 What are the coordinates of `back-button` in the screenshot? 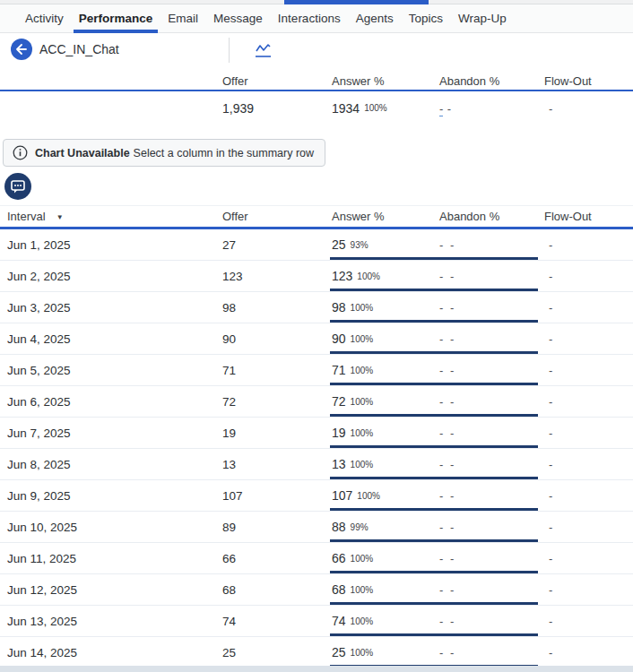 It's located at (22, 49).